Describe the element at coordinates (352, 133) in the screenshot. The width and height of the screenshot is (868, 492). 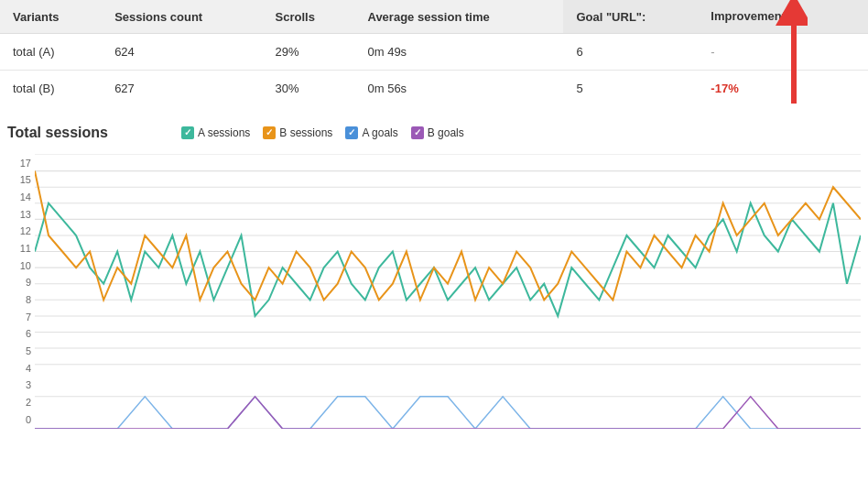
I see `legend-check-a-goals: ✓` at that location.